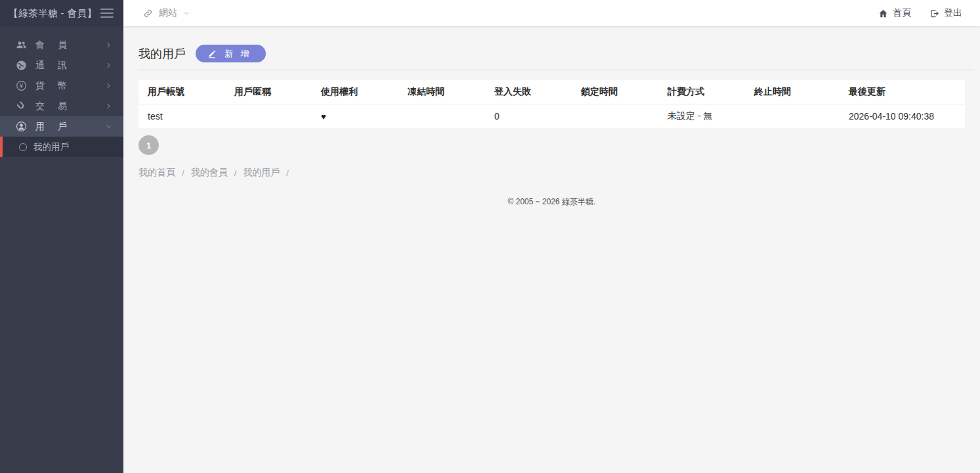  I want to click on col-header-nickname: 用戶匿稱, so click(268, 92).